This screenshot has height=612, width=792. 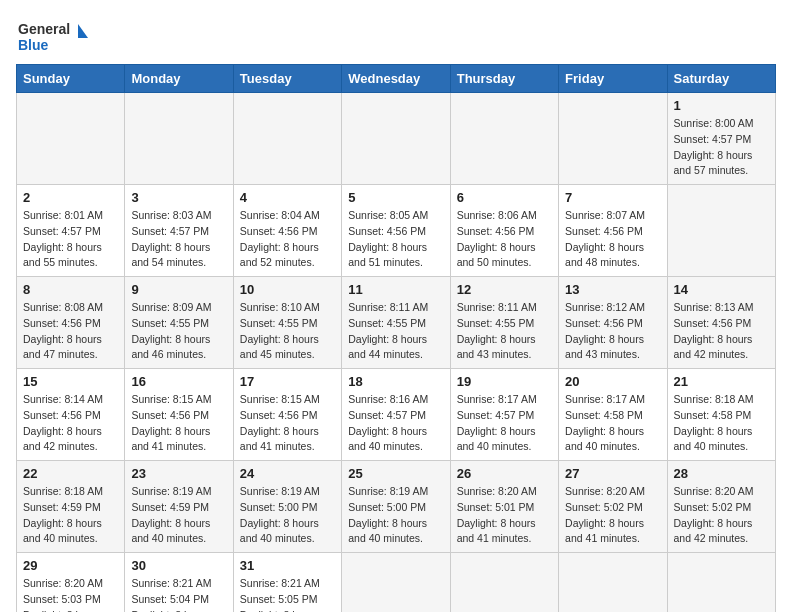 What do you see at coordinates (71, 323) in the screenshot?
I see `day-cell-8: 8Sunrise: 8:08 AMSunset: 4:56 PMDaylight…` at bounding box center [71, 323].